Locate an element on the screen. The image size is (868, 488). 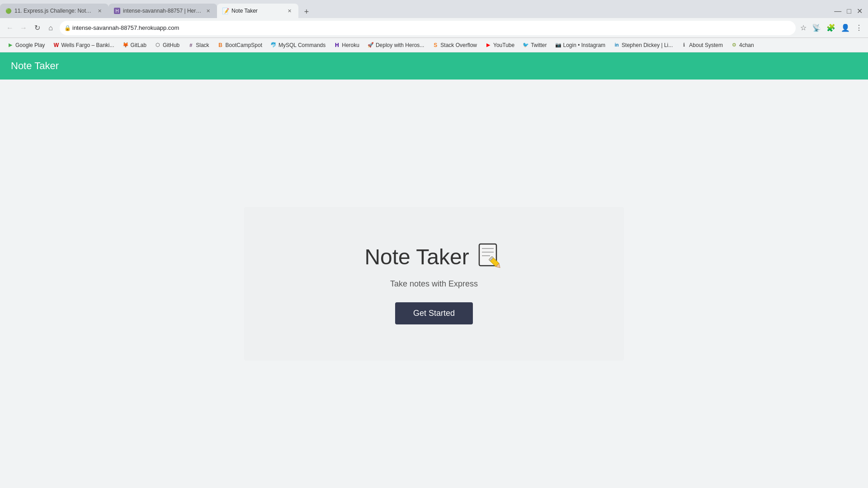
tab-close-1: ✕ is located at coordinates (99, 11).